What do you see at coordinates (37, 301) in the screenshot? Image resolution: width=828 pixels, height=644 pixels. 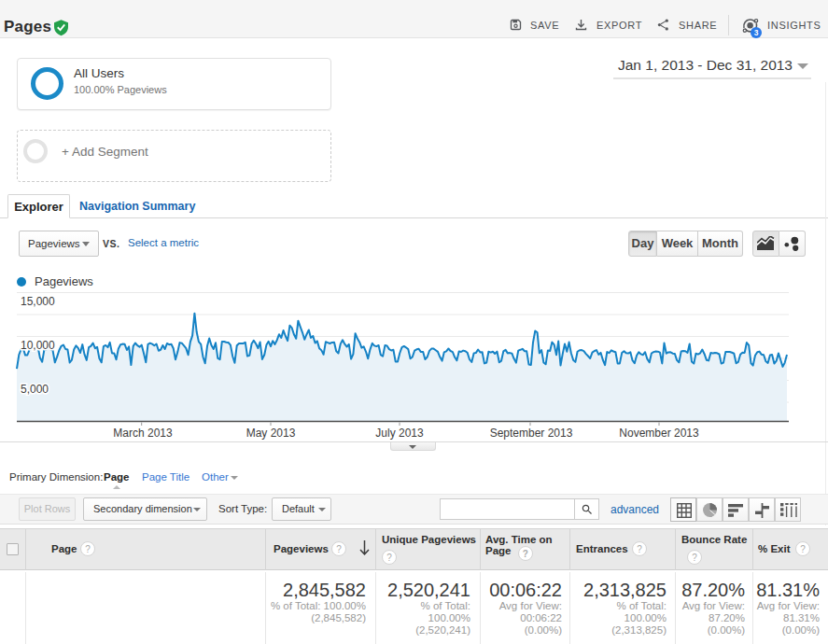 I see `svg-text: 15,000` at bounding box center [37, 301].